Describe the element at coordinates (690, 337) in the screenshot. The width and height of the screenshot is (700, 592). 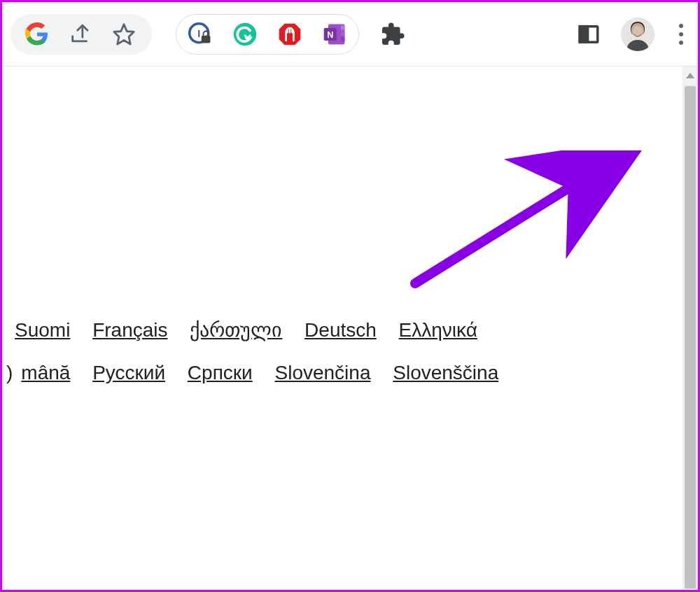
I see `scroll-thumb` at that location.